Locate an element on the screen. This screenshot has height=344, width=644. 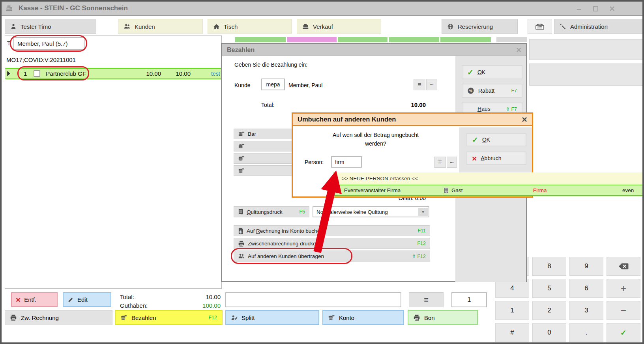
keypad-hash: # is located at coordinates (512, 333).